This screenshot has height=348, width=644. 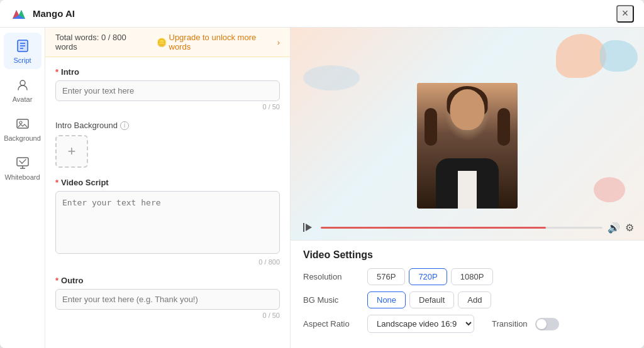 What do you see at coordinates (167, 72) in the screenshot?
I see `intro-label: * Intro` at bounding box center [167, 72].